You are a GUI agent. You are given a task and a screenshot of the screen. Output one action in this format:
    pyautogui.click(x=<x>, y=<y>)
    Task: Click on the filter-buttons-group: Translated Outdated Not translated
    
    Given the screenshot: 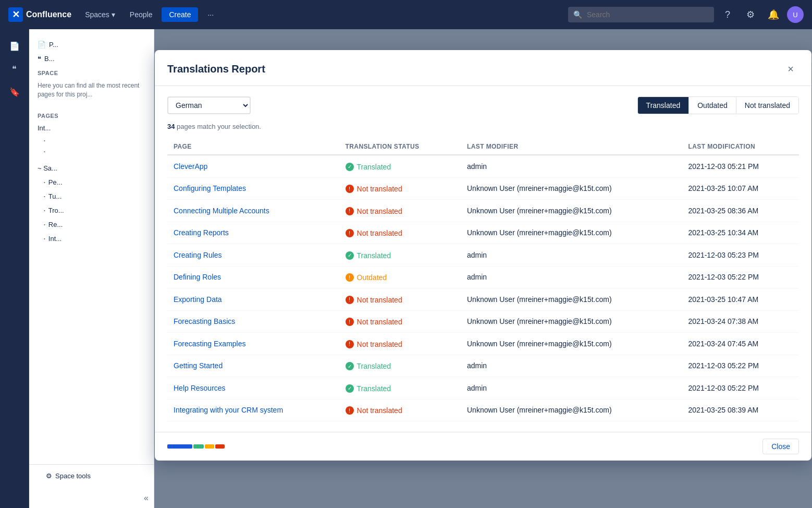 What is the action you would take?
    pyautogui.click(x=718, y=105)
    